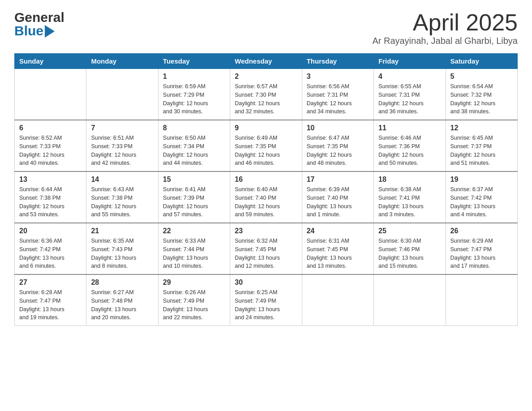  What do you see at coordinates (50, 150) in the screenshot?
I see `day-info: Sunrise: 6:52 AM Sunset: 7:33 PM Dayligh…` at bounding box center [50, 150].